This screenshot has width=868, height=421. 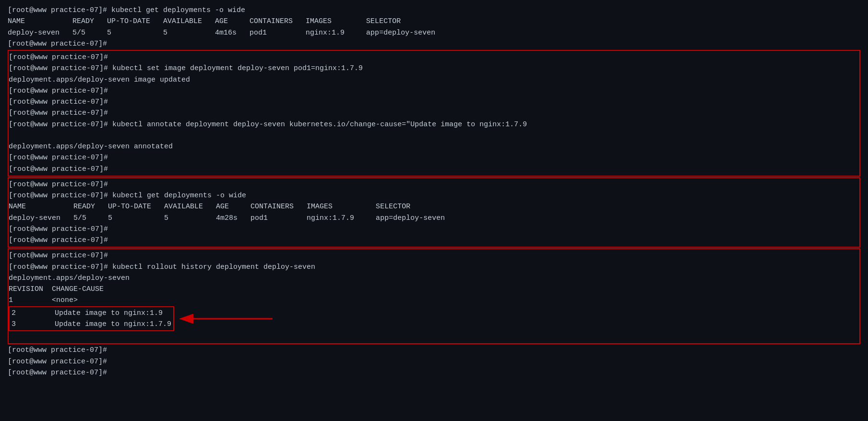 I want to click on line-4: [root@www practice-07]#, so click(x=434, y=44).